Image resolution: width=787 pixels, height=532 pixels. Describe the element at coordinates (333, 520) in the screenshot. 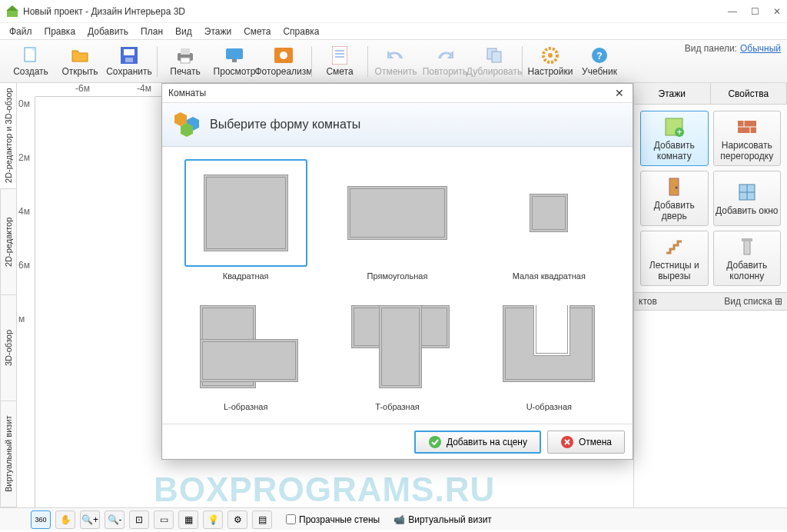

I see `transparent-walls-checkbox: Прозрачные стены` at that location.